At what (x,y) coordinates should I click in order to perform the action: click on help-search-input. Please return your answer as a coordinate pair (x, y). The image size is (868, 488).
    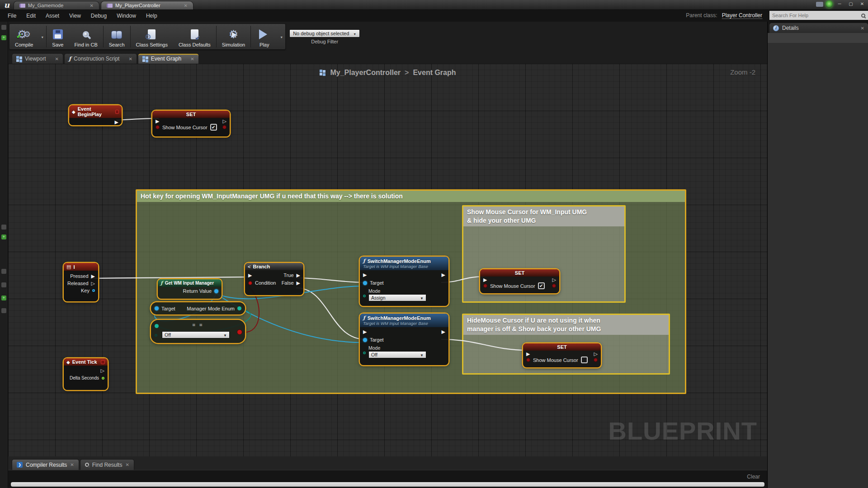
    Looking at the image, I should click on (816, 15).